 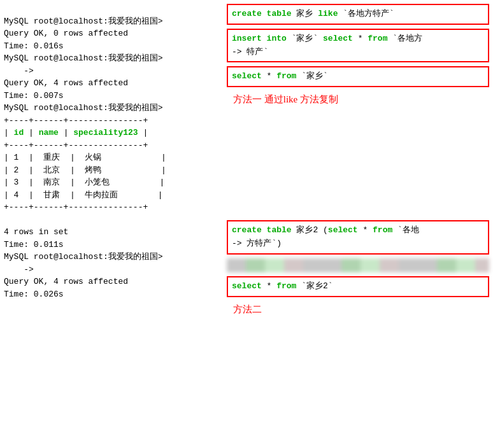 I want to click on arrow-2: ->, so click(x=22, y=270).